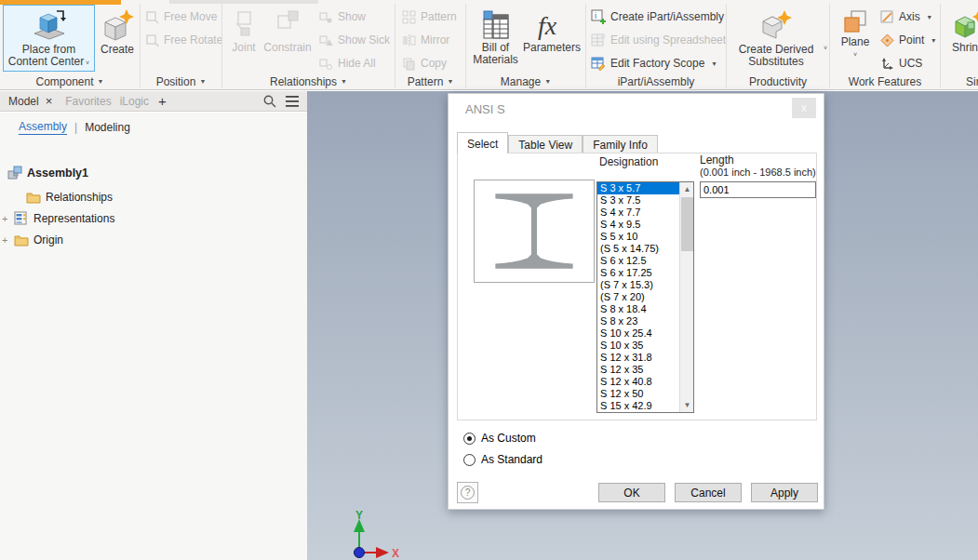 The height and width of the screenshot is (560, 978). What do you see at coordinates (960, 38) in the screenshot?
I see `shrinkwrap-button: Shrink` at bounding box center [960, 38].